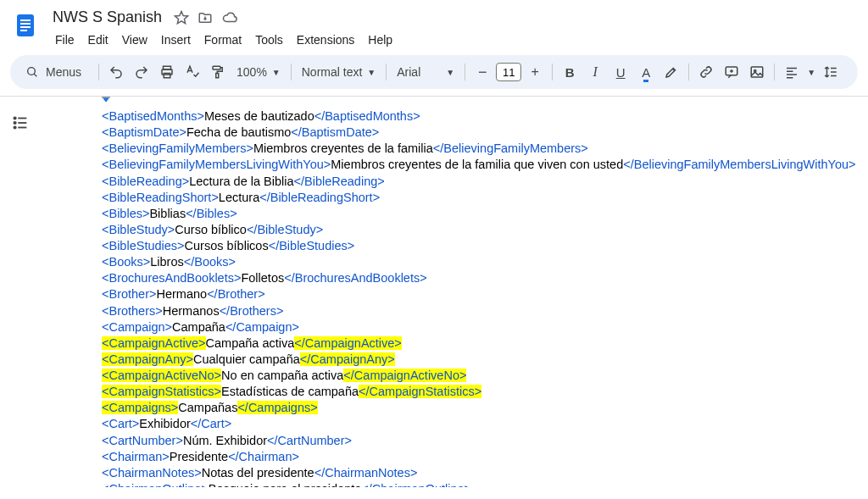 The height and width of the screenshot is (499, 868). What do you see at coordinates (706, 72) in the screenshot?
I see `link-icon` at bounding box center [706, 72].